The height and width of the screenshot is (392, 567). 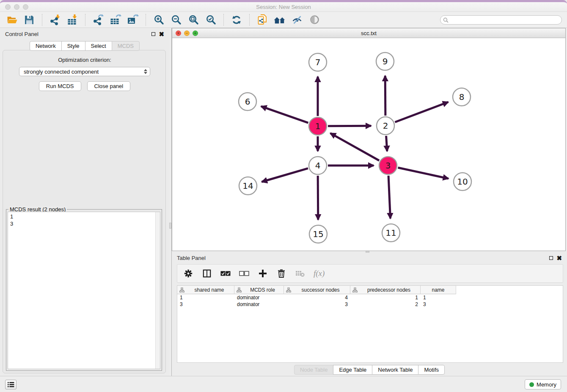 What do you see at coordinates (501, 20) in the screenshot?
I see `search-input` at bounding box center [501, 20].